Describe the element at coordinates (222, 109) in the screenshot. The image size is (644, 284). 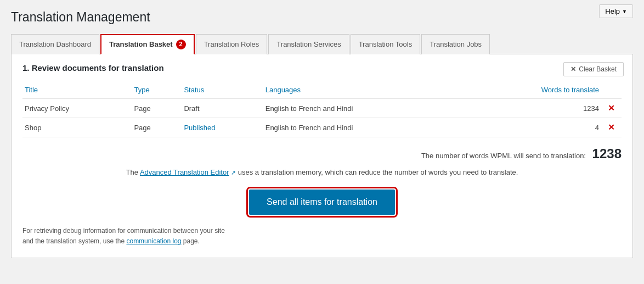
I see `cell-status: Draft` at that location.